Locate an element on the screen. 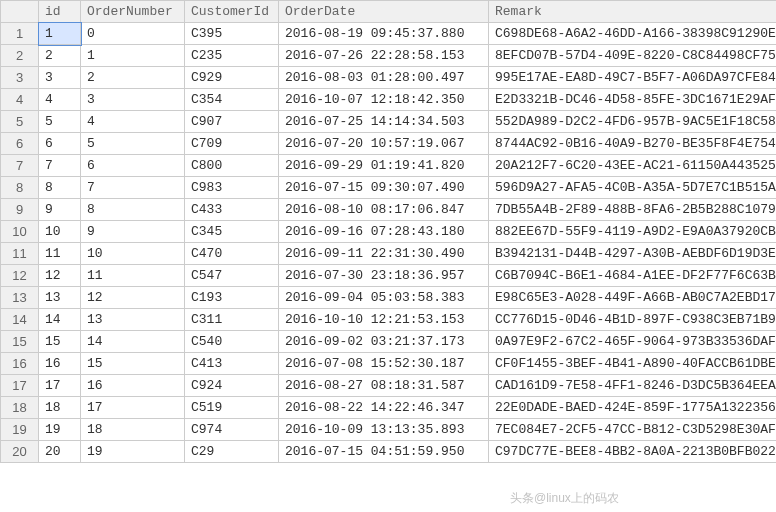 The width and height of the screenshot is (776, 512). cell-orderdate: 2016-07-08 15:52:30.187 is located at coordinates (384, 364).